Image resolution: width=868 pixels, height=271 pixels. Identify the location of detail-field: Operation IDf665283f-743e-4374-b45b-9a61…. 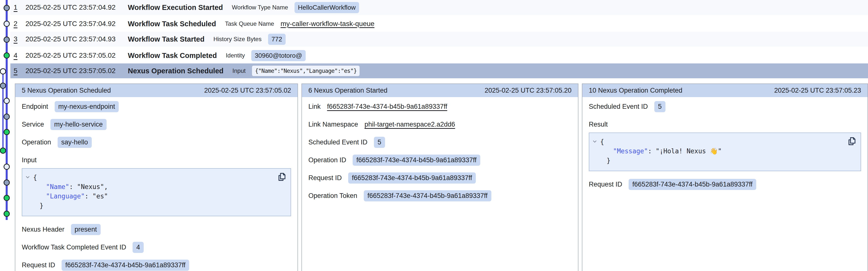
(440, 160).